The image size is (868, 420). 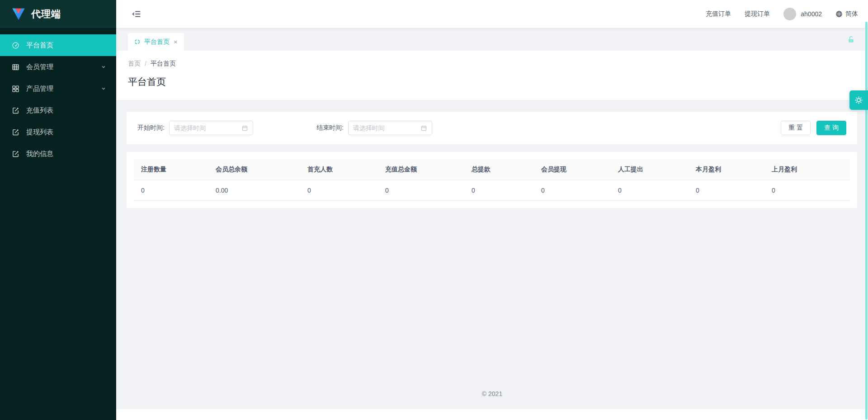 What do you see at coordinates (495, 394) in the screenshot?
I see `copyright-year: 2021` at bounding box center [495, 394].